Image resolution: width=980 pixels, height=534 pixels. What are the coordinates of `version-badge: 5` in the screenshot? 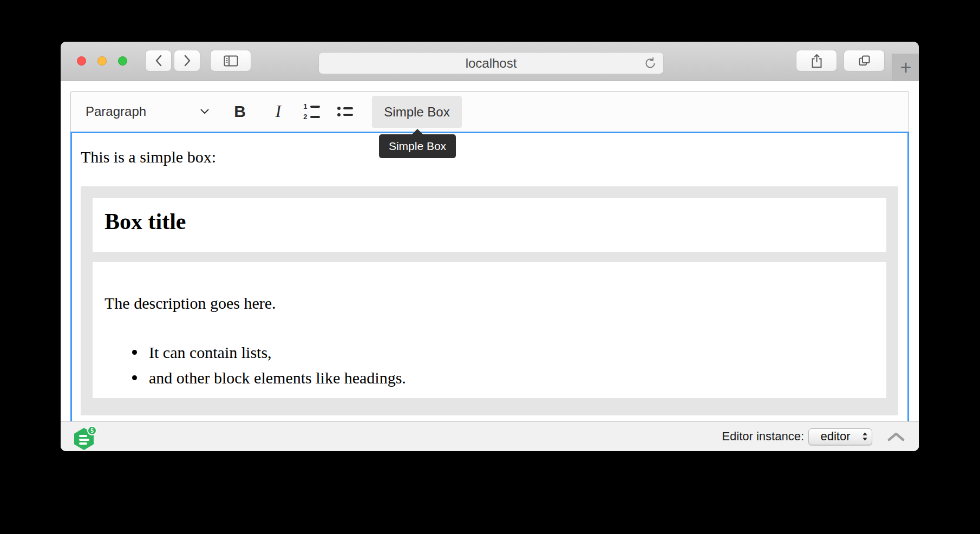 It's located at (92, 431).